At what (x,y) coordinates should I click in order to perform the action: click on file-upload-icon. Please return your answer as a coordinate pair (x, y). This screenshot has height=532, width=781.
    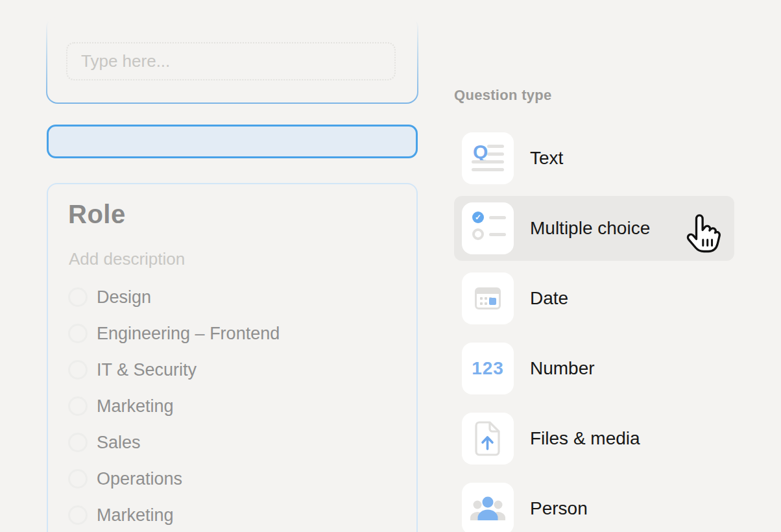
    Looking at the image, I should click on (488, 439).